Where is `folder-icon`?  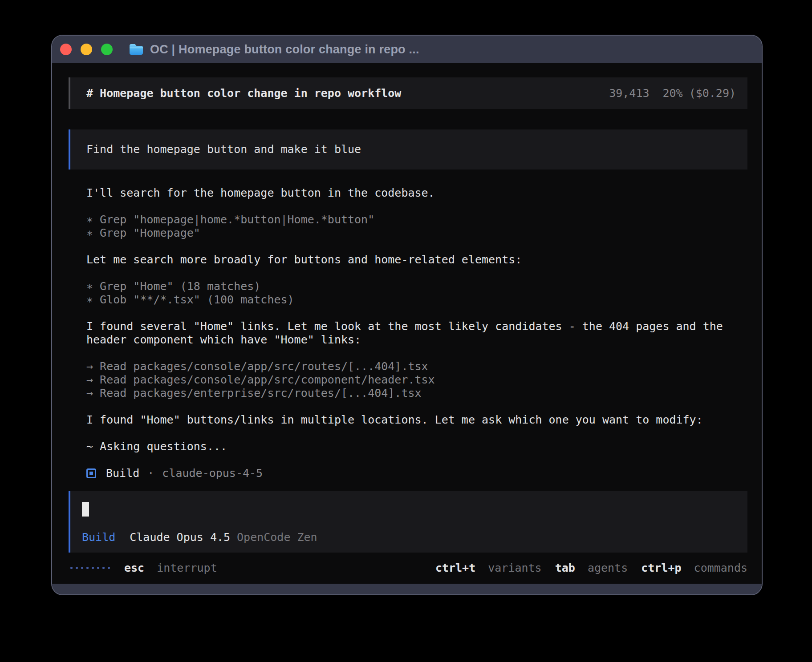 folder-icon is located at coordinates (136, 49).